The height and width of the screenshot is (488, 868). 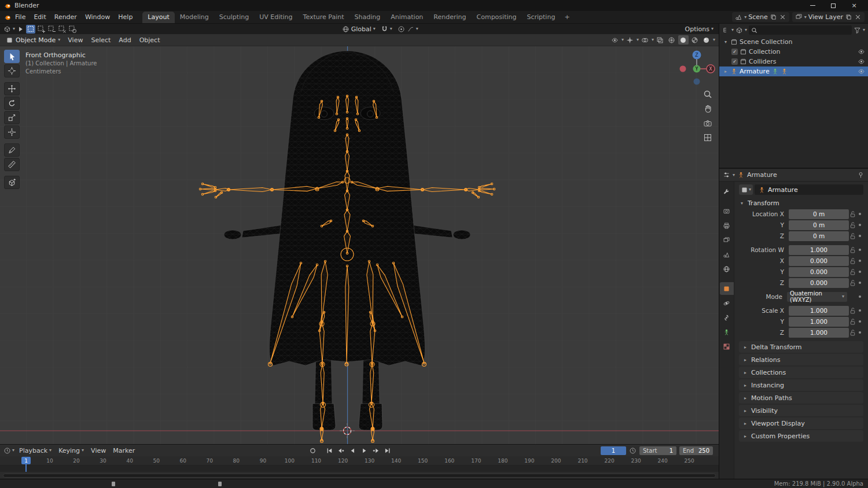 I want to click on disclosure-triangle-icon: ▸, so click(x=726, y=72).